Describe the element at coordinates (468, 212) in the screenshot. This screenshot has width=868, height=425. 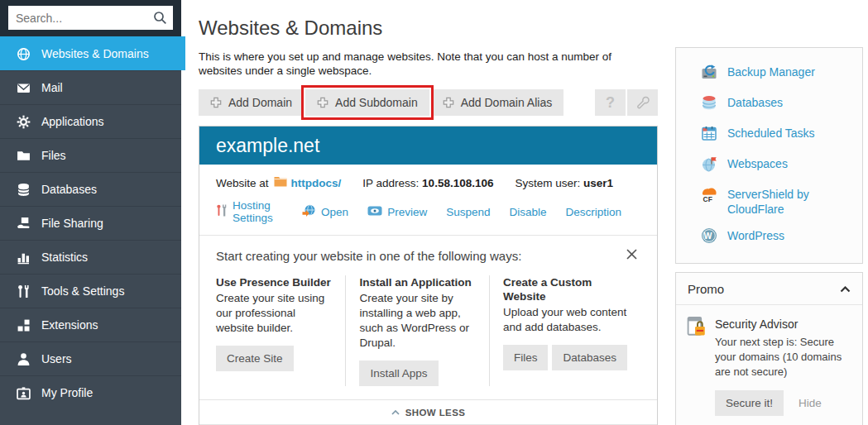
I see `suspend-link: Suspend` at that location.